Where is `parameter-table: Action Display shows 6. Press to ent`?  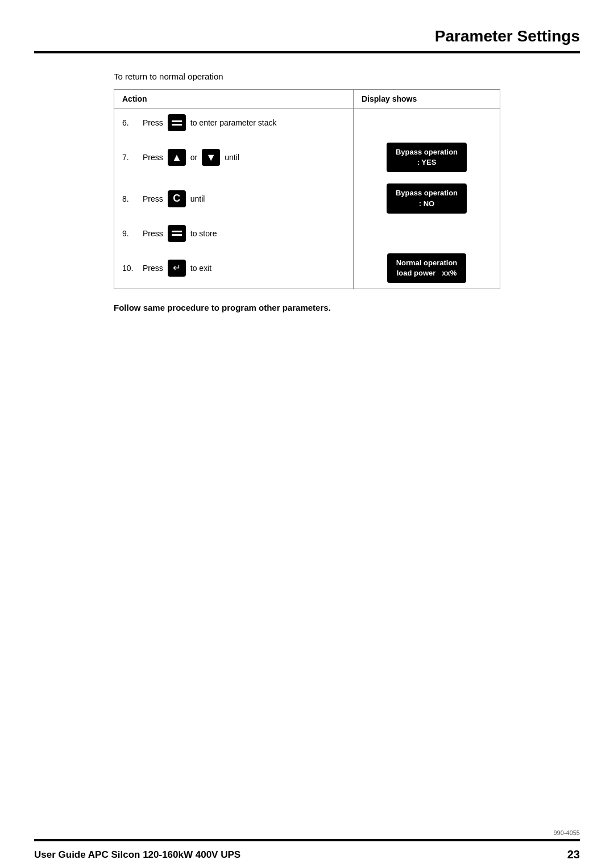
parameter-table: Action Display shows 6. Press to ent is located at coordinates (307, 189).